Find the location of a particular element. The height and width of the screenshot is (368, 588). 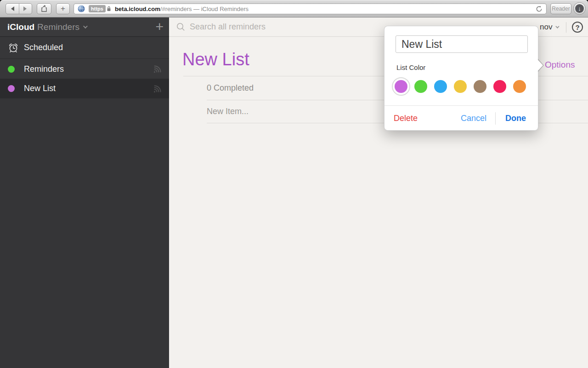

options-button: Options is located at coordinates (560, 65).